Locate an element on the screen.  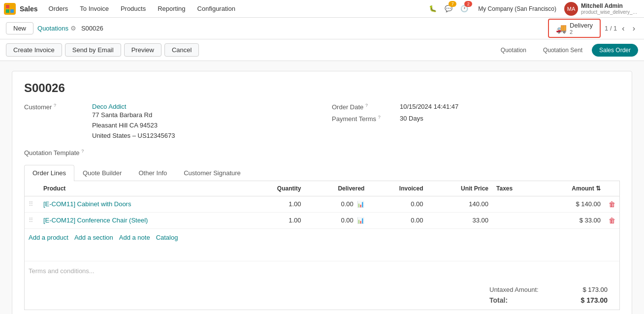
col-quantity: Quantity is located at coordinates (276, 189).